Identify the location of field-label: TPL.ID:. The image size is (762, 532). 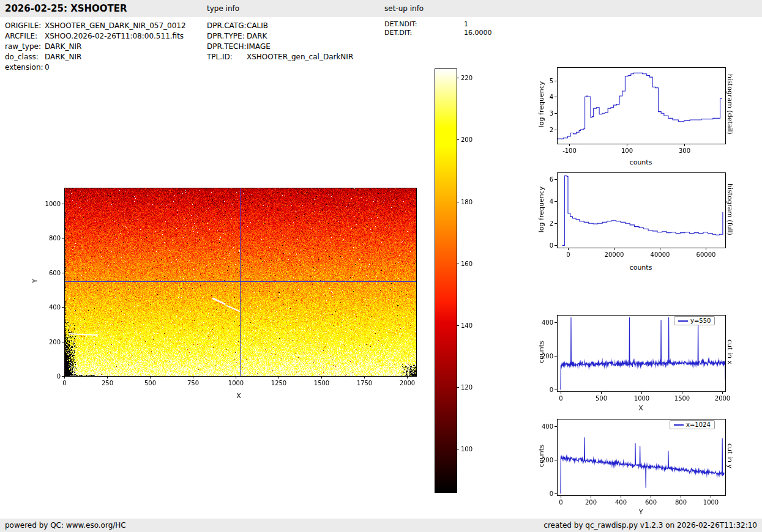
(226, 57).